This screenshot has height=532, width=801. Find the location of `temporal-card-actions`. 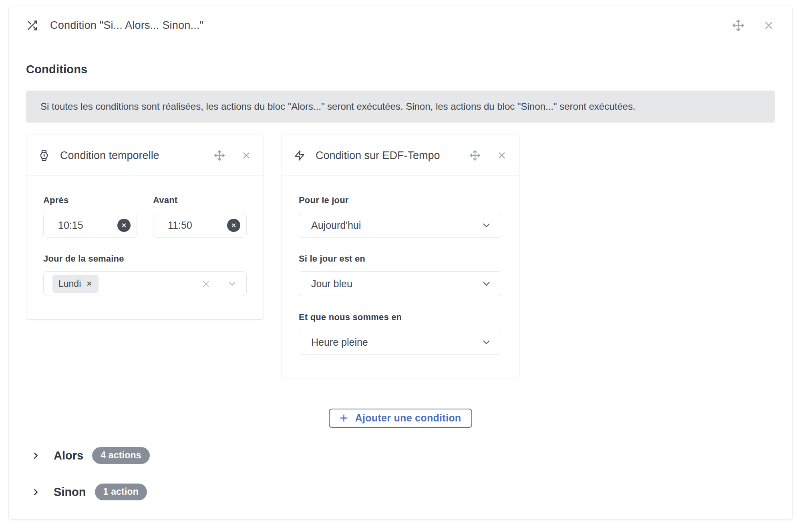

temporal-card-actions is located at coordinates (233, 155).